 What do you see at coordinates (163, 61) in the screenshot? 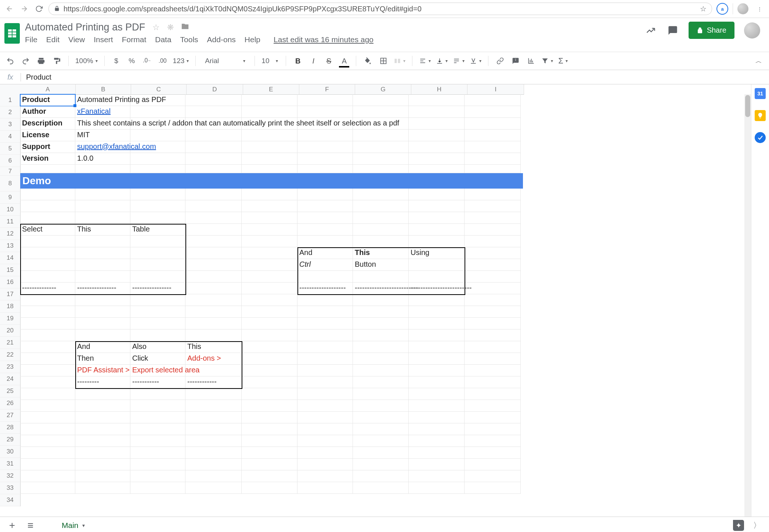
I see `increase-decimal-icon: .00` at bounding box center [163, 61].